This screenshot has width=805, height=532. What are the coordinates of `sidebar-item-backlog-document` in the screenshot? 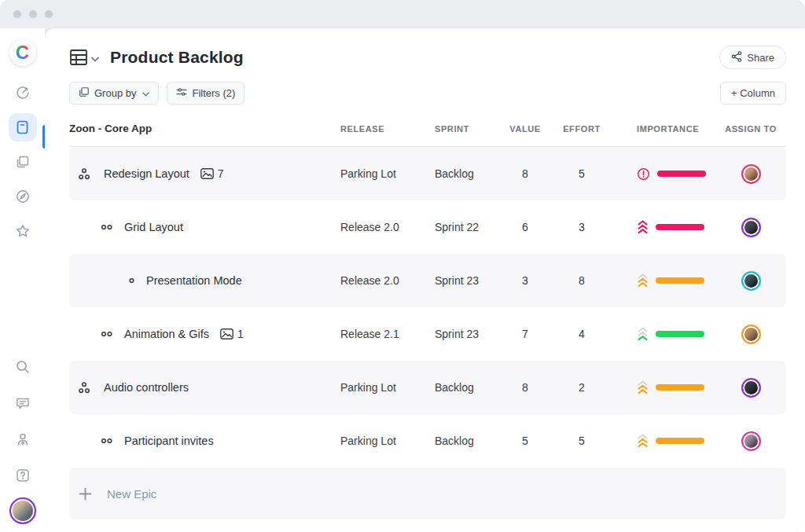 It's located at (23, 127).